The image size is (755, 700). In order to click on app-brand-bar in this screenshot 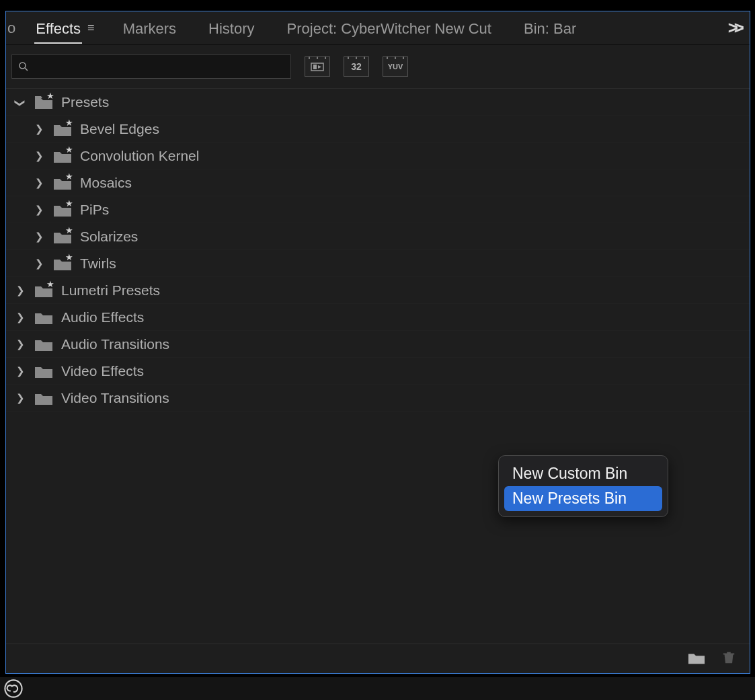, I will do `click(378, 689)`.